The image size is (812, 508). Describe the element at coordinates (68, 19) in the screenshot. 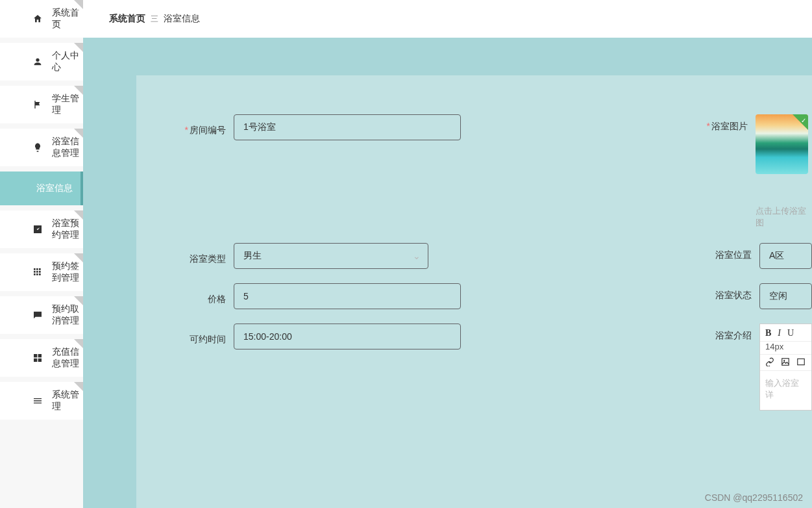

I see `sidebar-label: 系统首页` at that location.